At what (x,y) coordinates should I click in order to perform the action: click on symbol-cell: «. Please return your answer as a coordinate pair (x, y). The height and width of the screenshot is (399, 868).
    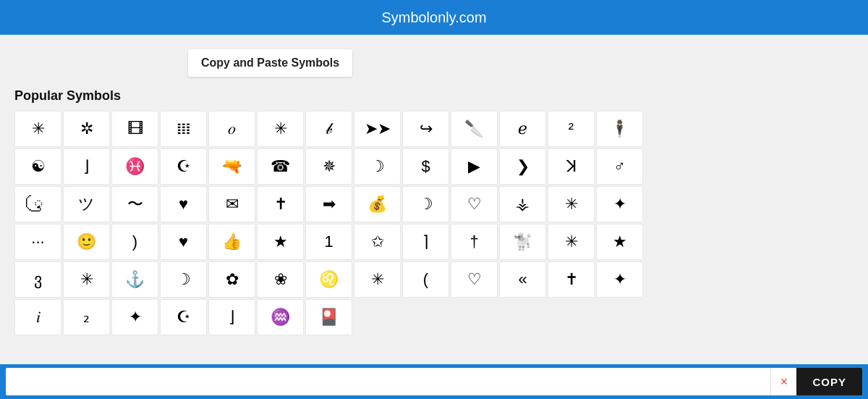
    Looking at the image, I should click on (522, 280).